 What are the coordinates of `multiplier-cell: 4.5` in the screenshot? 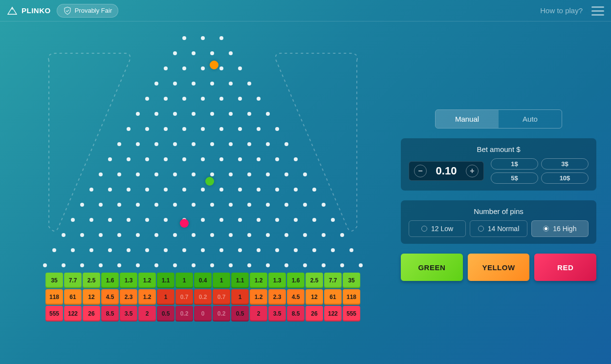 It's located at (296, 297).